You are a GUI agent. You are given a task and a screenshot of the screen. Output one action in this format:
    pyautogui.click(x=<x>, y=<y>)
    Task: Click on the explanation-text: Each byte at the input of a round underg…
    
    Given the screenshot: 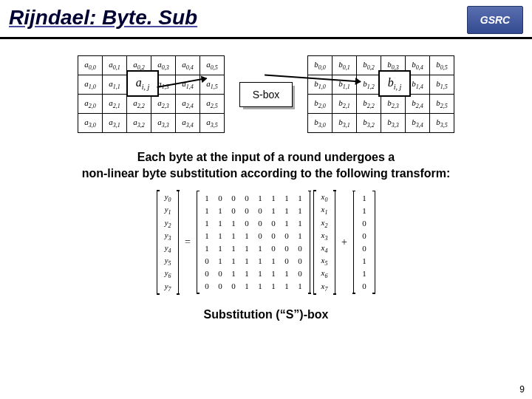 What is the action you would take?
    pyautogui.click(x=266, y=166)
    